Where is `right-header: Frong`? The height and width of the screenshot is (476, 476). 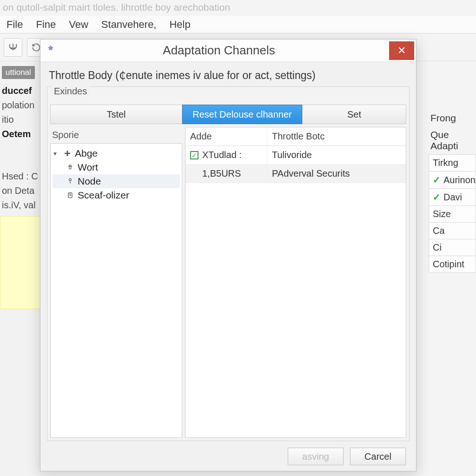
right-header: Frong is located at coordinates (452, 118).